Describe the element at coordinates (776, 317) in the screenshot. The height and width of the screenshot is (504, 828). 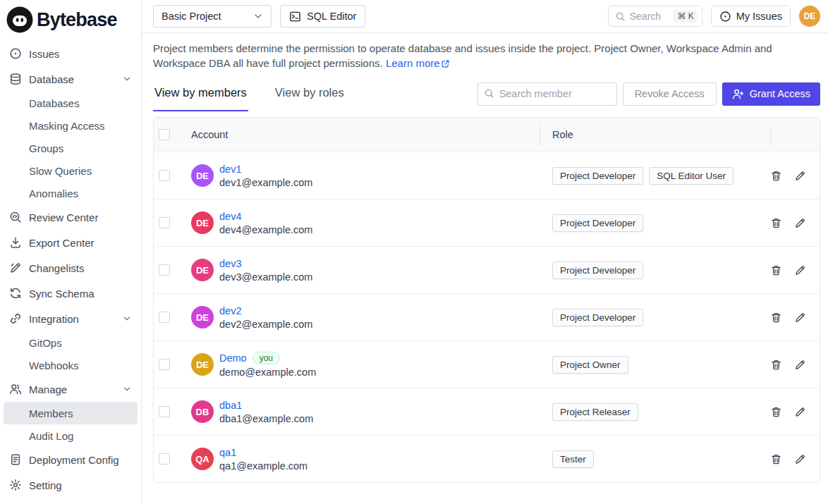
I see `trash-icon` at that location.